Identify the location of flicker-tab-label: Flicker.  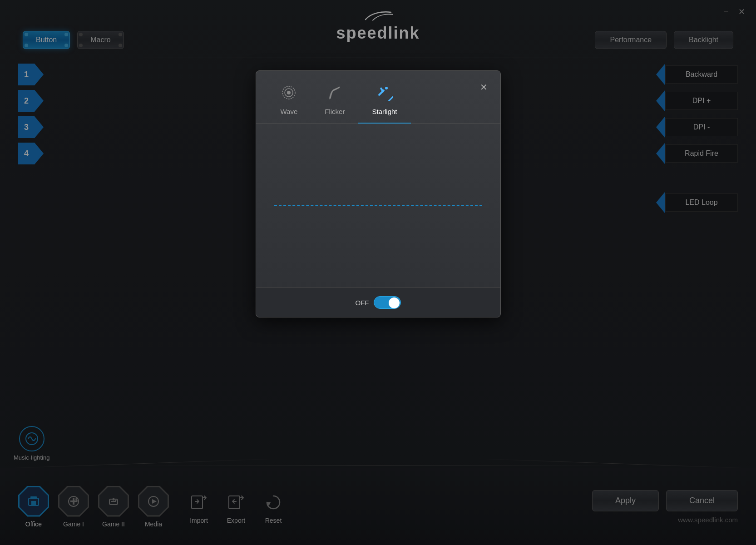
(335, 112).